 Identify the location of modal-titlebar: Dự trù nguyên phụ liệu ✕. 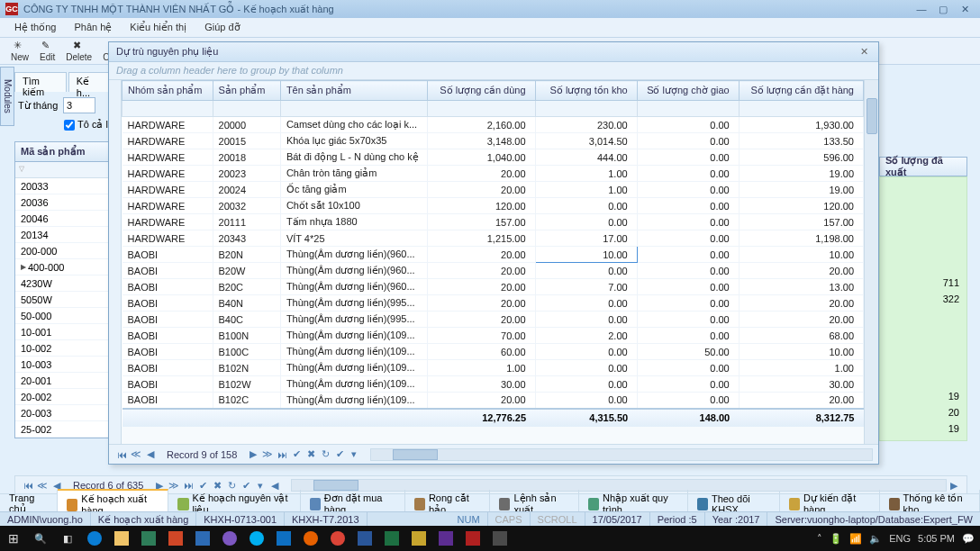
(494, 52).